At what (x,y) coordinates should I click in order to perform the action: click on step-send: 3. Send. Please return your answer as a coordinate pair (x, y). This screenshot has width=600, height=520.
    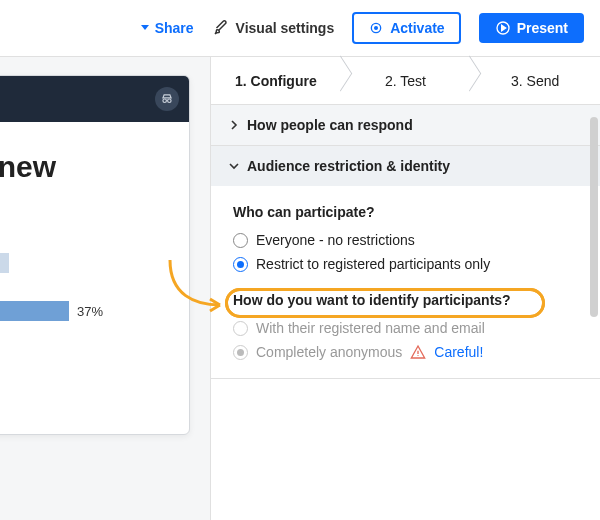
    Looking at the image, I should click on (535, 80).